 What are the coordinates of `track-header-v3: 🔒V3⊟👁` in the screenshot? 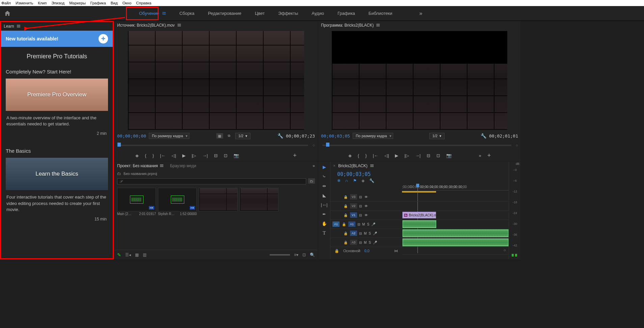 It's located at (366, 197).